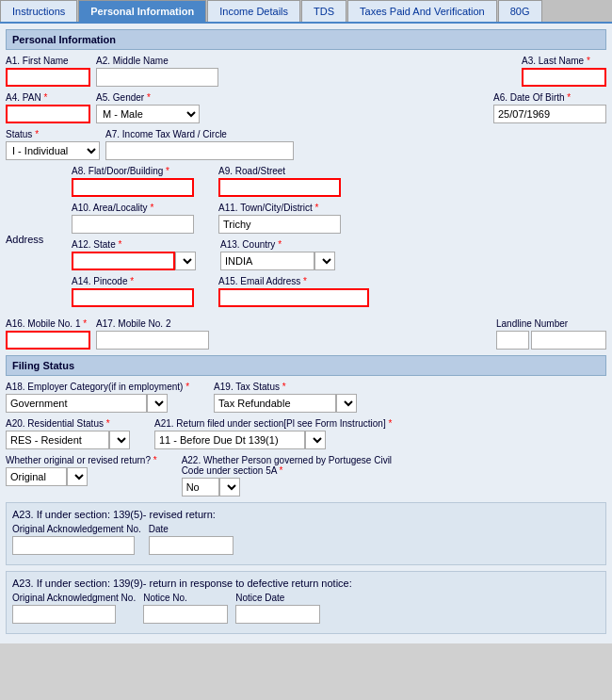  I want to click on row-a8-a9: A8. Flat/Door/Building * A9. Road/Street, so click(339, 181).